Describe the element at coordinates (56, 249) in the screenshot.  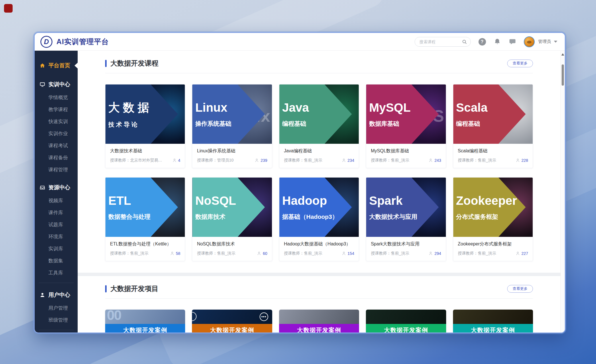
I see `sidebar-subitem: 实训库` at that location.